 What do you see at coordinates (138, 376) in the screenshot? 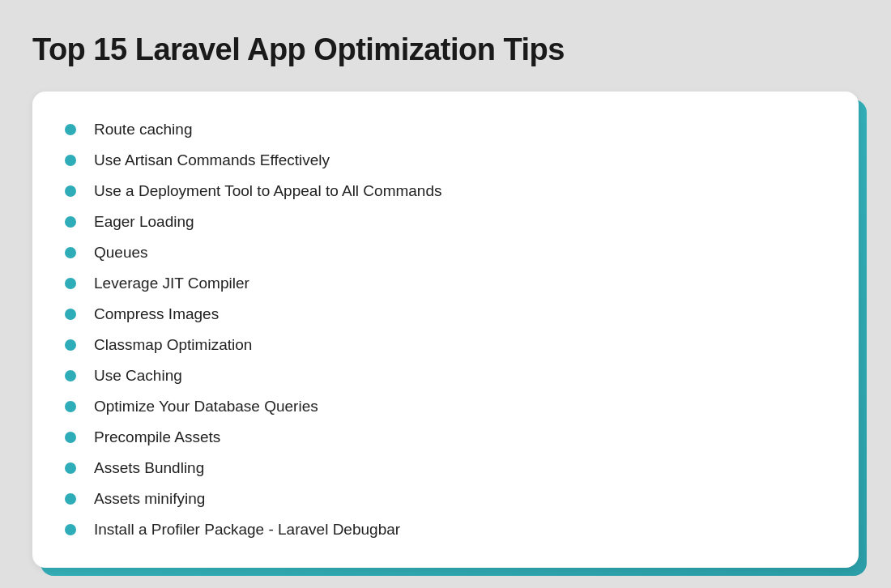
I see `tip-label: Use Caching` at bounding box center [138, 376].